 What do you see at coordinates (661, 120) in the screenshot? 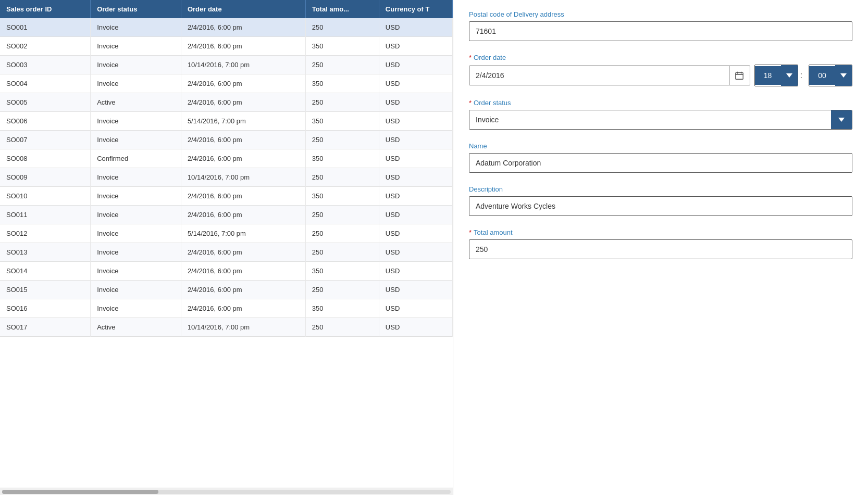
I see `order-status-select-wrapper: Invoice` at bounding box center [661, 120].